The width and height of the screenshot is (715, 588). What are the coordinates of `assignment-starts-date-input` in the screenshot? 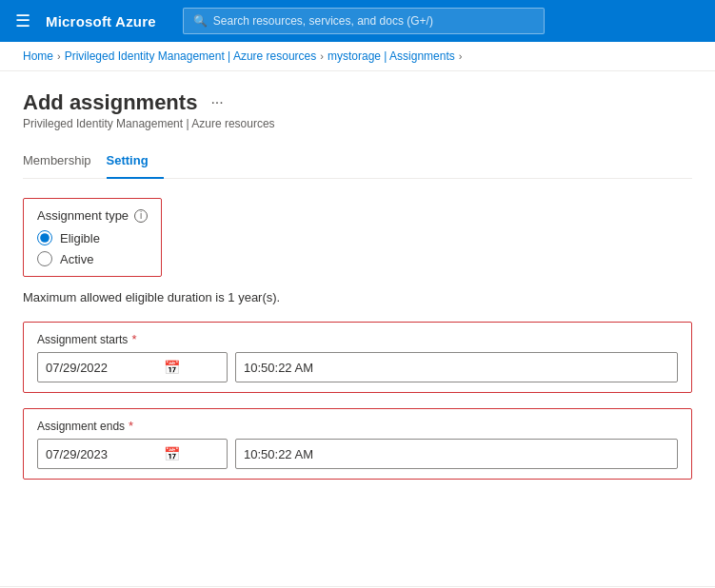 It's located at (103, 367).